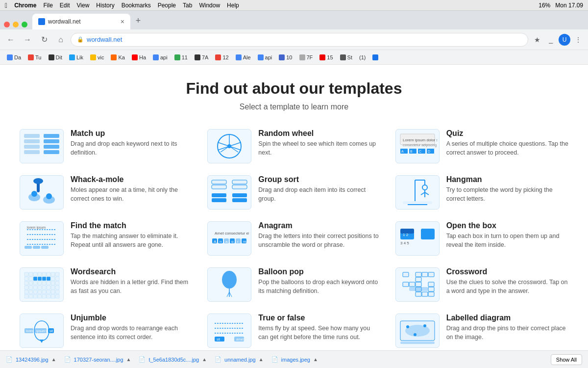 The width and height of the screenshot is (588, 368). Describe the element at coordinates (16, 25) in the screenshot. I see `window-controls` at that location.